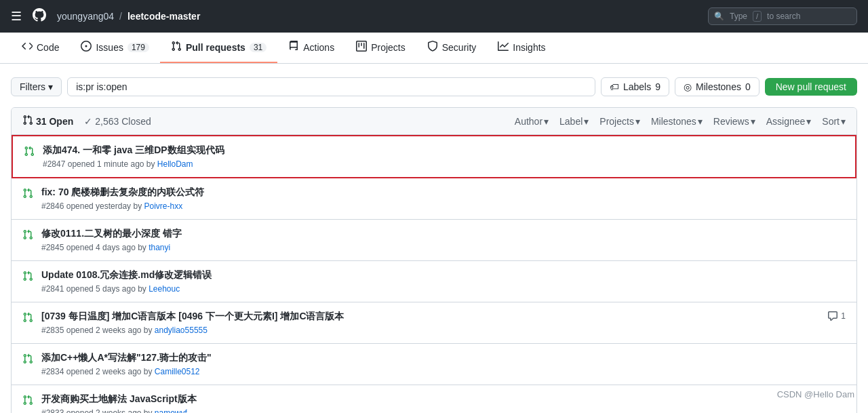  What do you see at coordinates (574, 121) in the screenshot?
I see `label-filter: Label ▾` at bounding box center [574, 121].